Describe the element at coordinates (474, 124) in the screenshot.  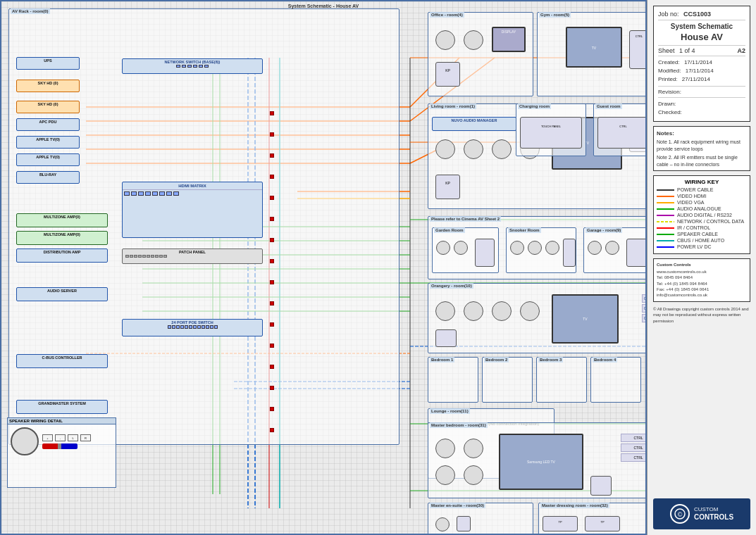
I see `living-audio-manager: NUVO AUDIO MANAGER` at that location.